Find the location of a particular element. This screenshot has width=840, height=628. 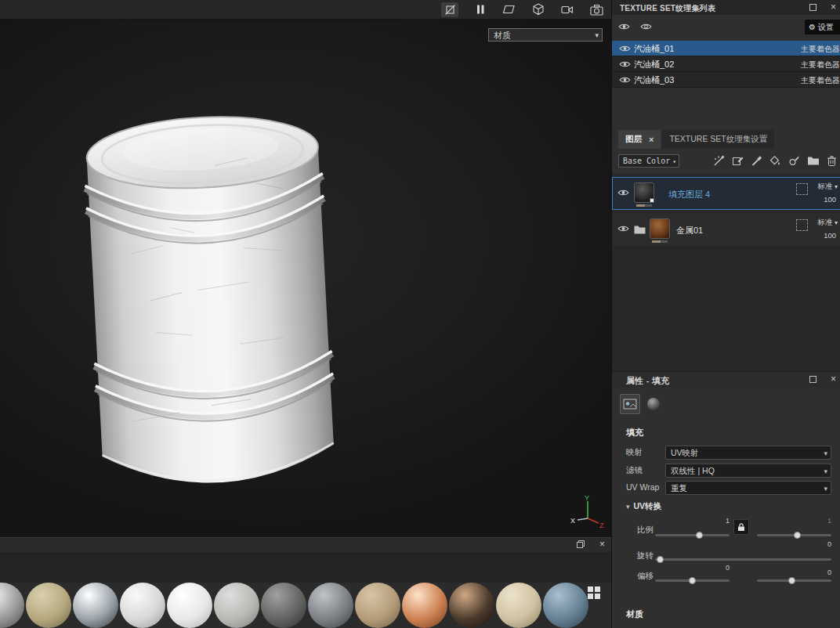

lock-icon is located at coordinates (741, 527).